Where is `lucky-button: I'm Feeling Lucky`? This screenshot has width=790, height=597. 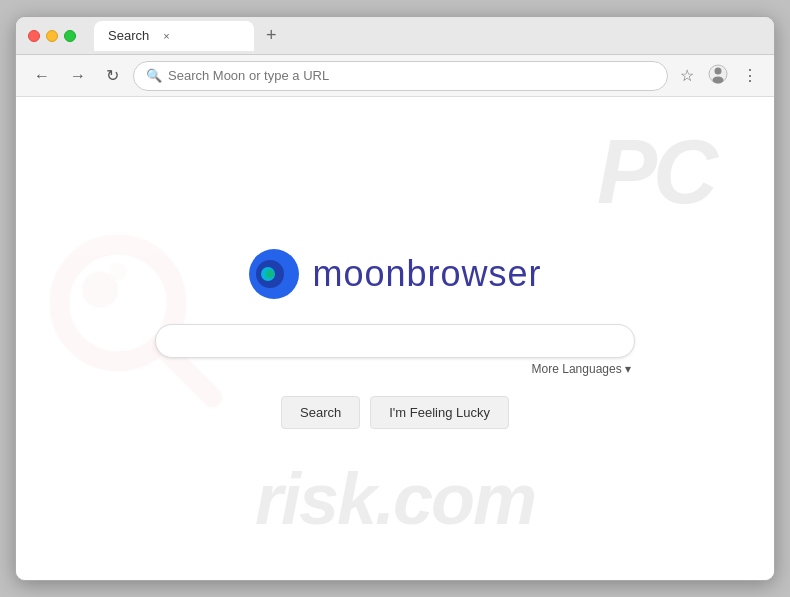 lucky-button: I'm Feeling Lucky is located at coordinates (440, 412).